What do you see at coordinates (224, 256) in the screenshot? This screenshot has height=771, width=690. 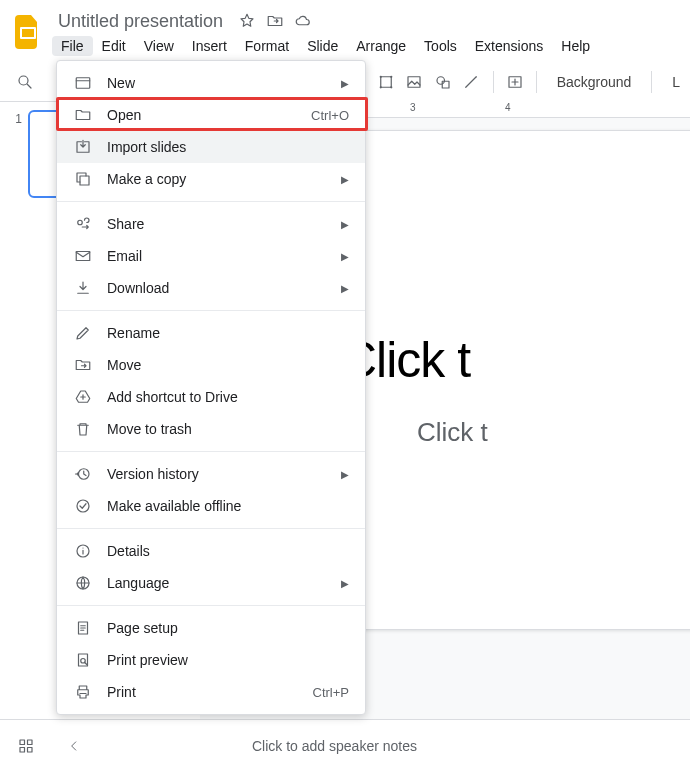 I see `menu-item-label: Email` at bounding box center [224, 256].